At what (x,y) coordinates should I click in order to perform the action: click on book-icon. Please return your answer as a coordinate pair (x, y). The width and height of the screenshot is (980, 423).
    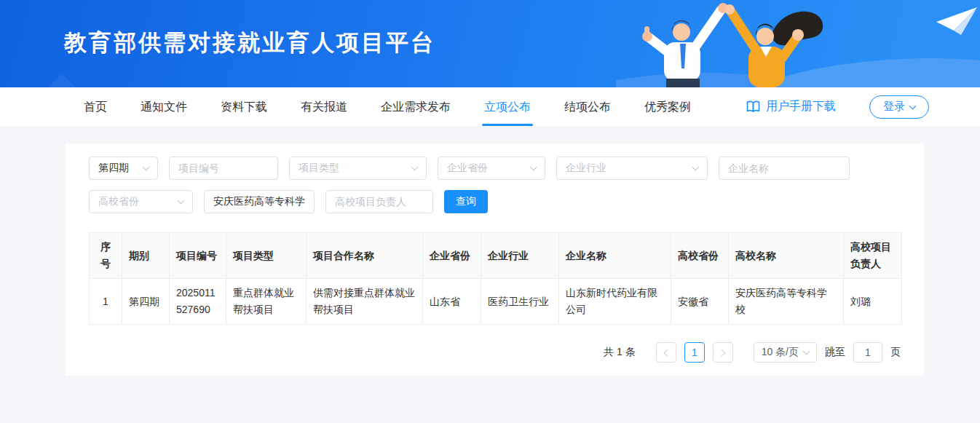
    Looking at the image, I should click on (753, 106).